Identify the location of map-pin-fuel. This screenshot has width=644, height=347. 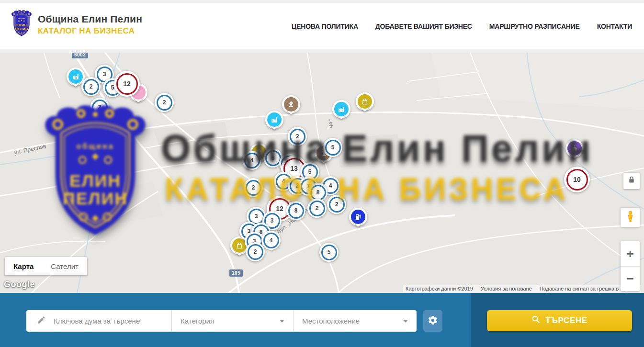
(358, 217).